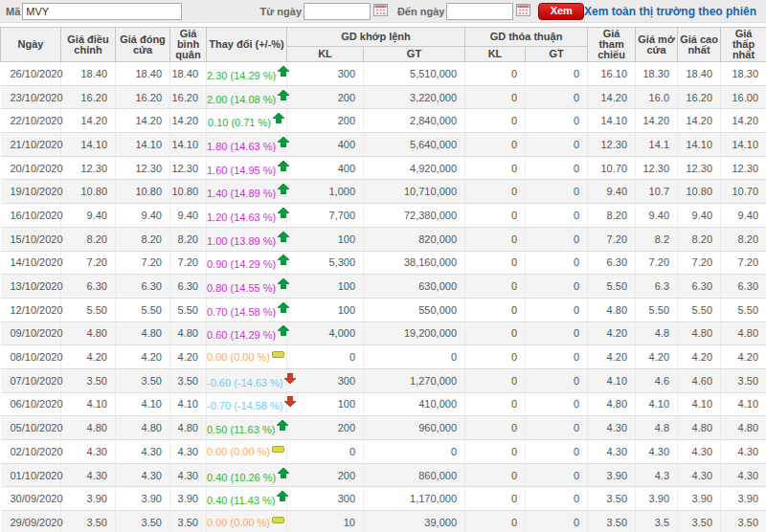  Describe the element at coordinates (612, 98) in the screenshot. I see `reference-price-cell: 14.20` at that location.